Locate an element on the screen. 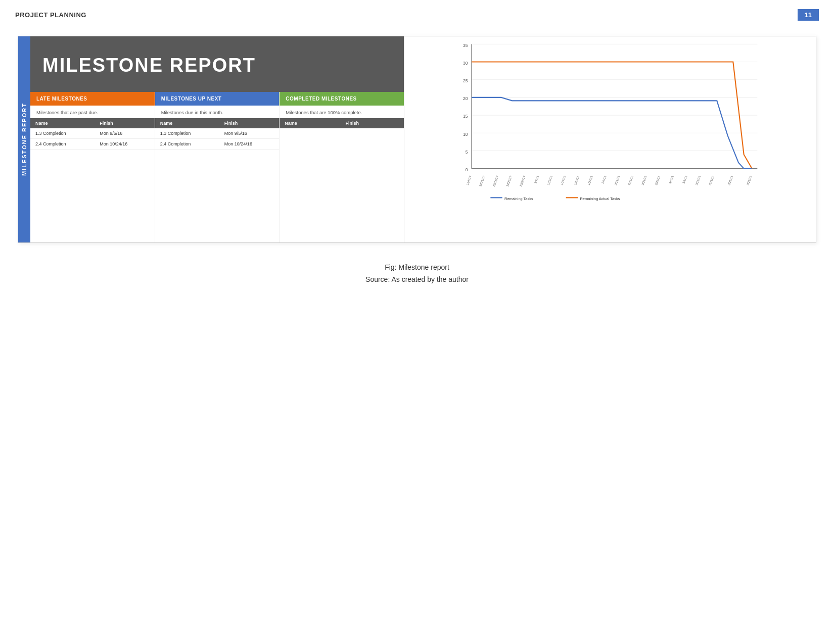 This screenshot has width=834, height=644. next-desc: Milestones due in this month. is located at coordinates (217, 112).